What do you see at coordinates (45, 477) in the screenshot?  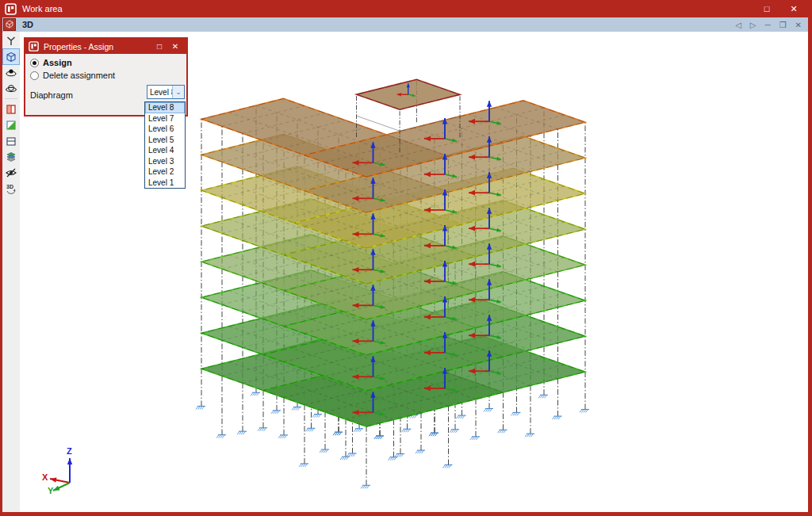 I see `axis-x-label: X` at bounding box center [45, 477].